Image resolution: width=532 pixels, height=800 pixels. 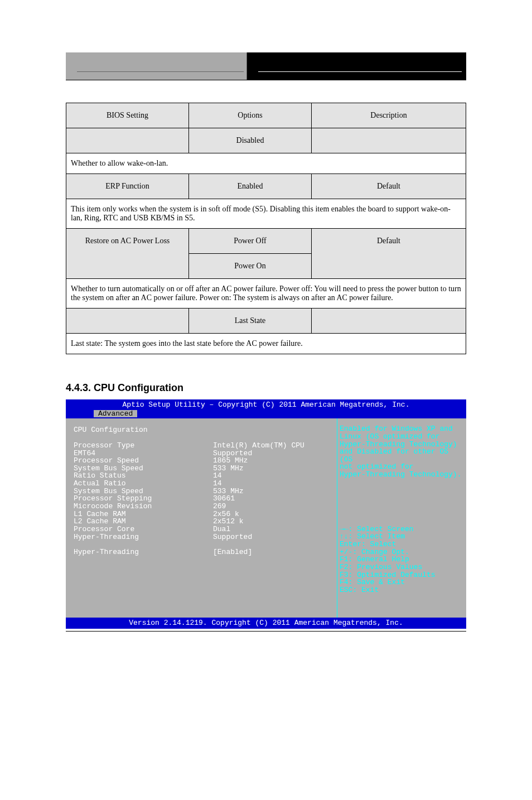 What do you see at coordinates (202, 484) in the screenshot?
I see `bios-info-row: Actual Ratio14` at bounding box center [202, 484].